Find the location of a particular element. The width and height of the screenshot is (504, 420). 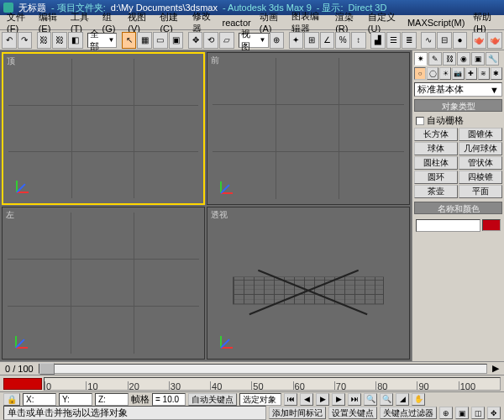

menu-reactor: reactor is located at coordinates (236, 23).